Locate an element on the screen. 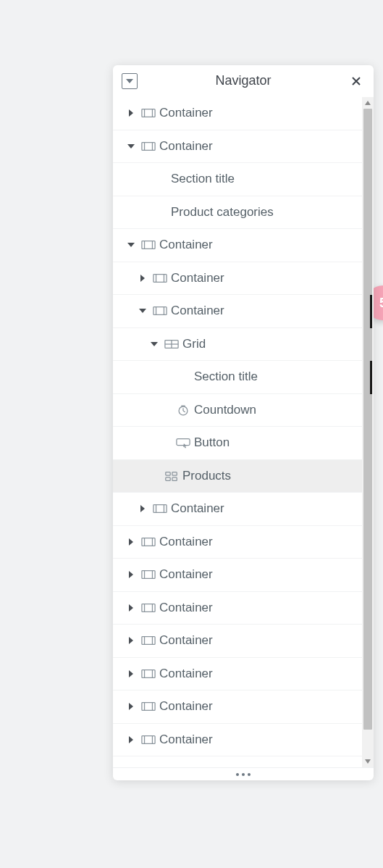  tree-row: Products is located at coordinates (237, 477).